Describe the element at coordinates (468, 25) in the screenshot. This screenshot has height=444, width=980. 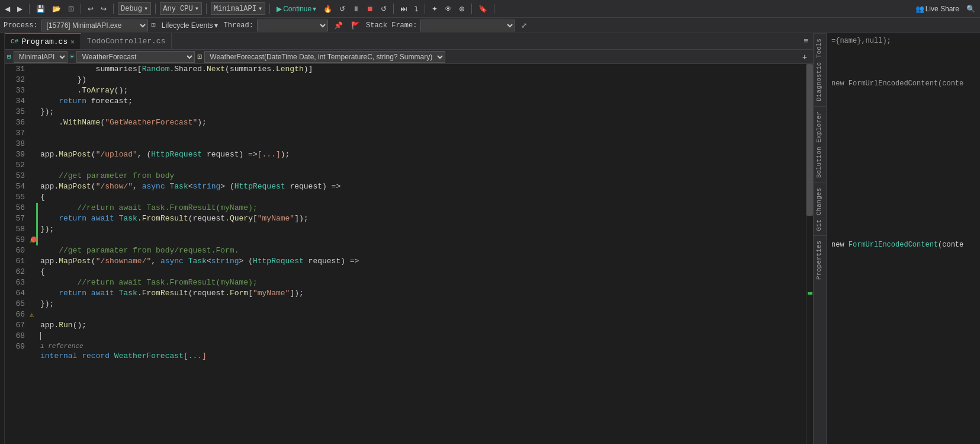
I see `stack-frame-selector` at that location.